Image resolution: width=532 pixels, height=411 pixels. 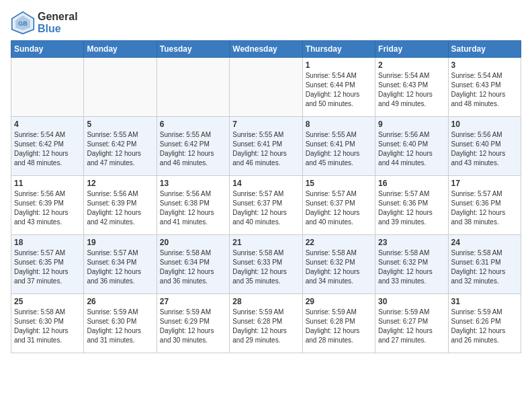 I want to click on calendar-cell: 23Sunrise: 5:58 AM Sunset: 6:32 PM Dayli…, so click(x=412, y=265).